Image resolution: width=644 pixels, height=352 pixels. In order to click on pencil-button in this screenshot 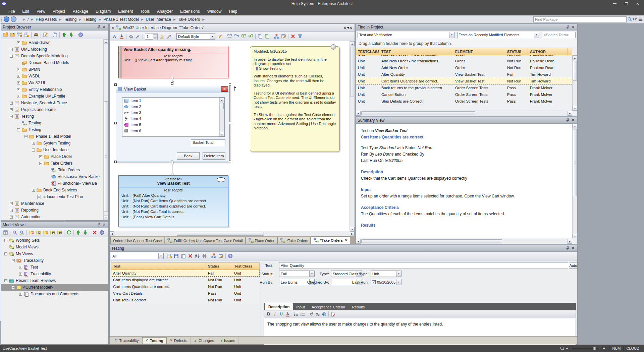, I will do `click(220, 37)`.